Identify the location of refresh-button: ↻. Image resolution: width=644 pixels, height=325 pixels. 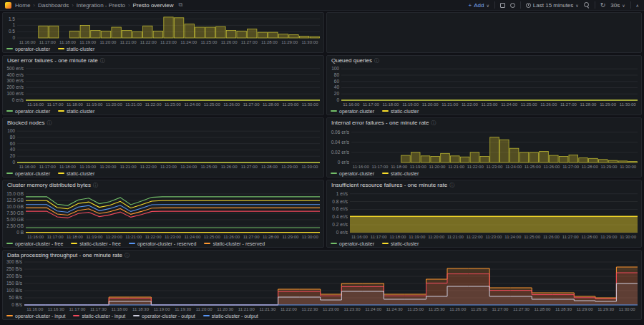
(603, 6).